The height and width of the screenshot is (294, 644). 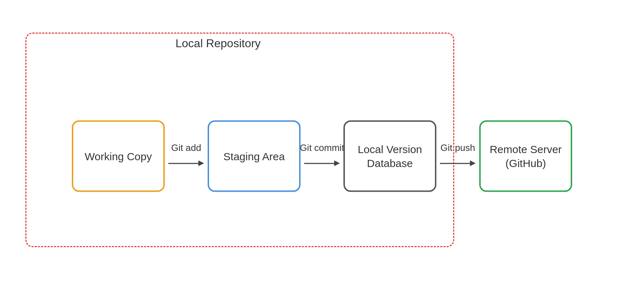 I want to click on arrow-git-add-container: Git add, so click(x=186, y=155).